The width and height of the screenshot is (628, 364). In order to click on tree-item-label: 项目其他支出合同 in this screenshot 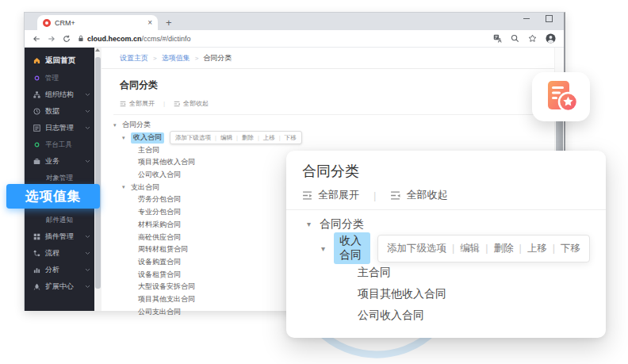, I will do `click(167, 300)`.